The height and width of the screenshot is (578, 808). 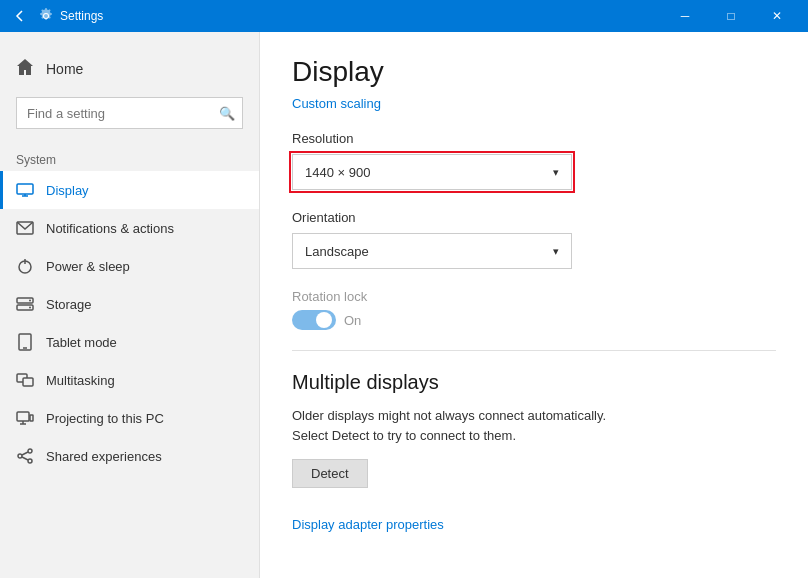 I want to click on page-title: Display, so click(x=534, y=72).